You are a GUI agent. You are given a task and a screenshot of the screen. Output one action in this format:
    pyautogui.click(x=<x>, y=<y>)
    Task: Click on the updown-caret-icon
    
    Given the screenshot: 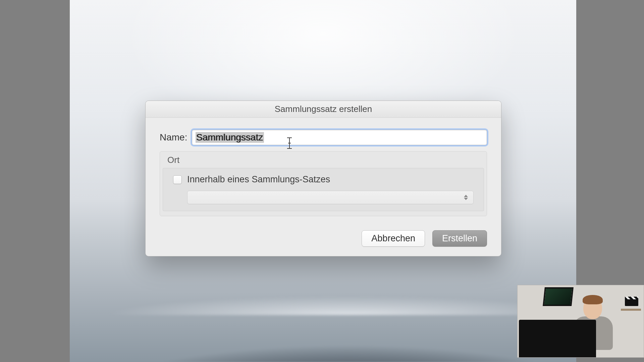 What is the action you would take?
    pyautogui.click(x=466, y=197)
    